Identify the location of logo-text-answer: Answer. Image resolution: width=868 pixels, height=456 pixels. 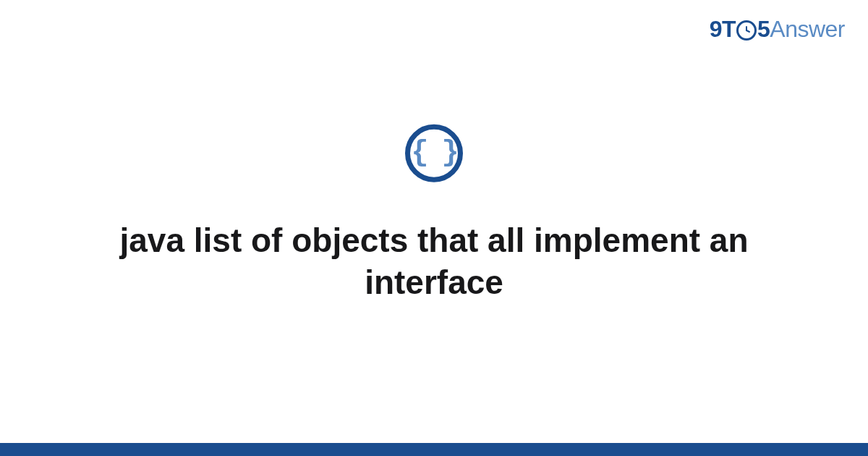
(807, 29).